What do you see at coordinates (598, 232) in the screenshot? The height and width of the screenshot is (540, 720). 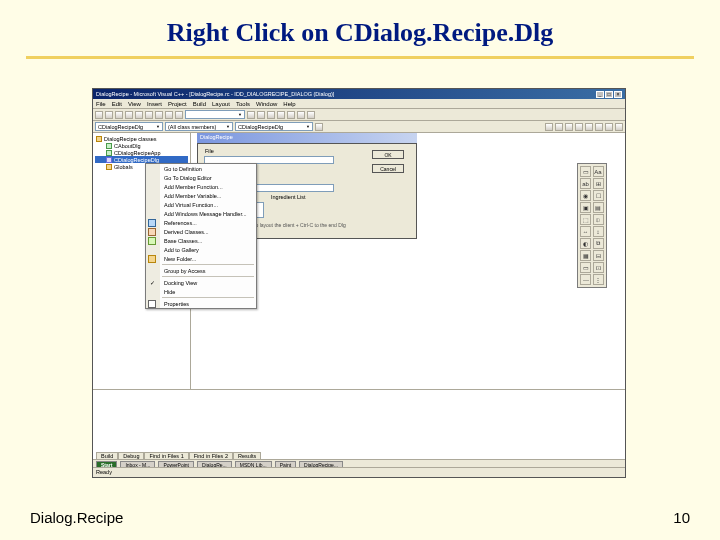 I see `vscroll-icon: ↕` at bounding box center [598, 232].